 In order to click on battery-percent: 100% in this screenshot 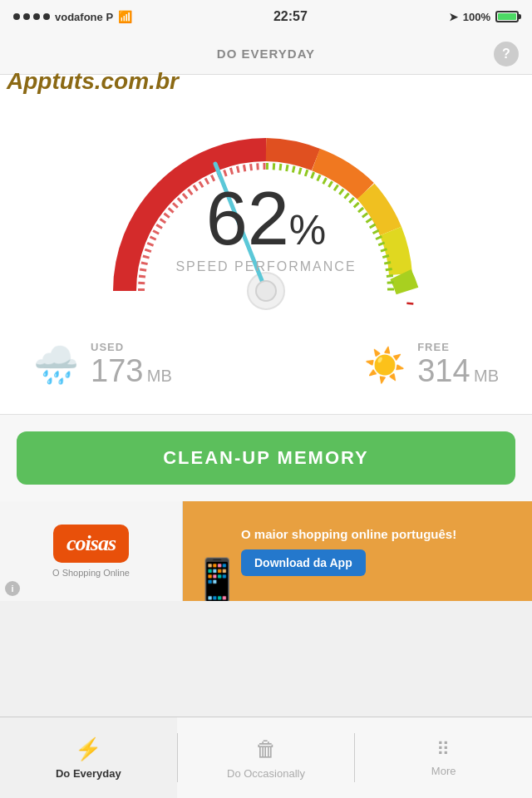, I will do `click(477, 17)`.